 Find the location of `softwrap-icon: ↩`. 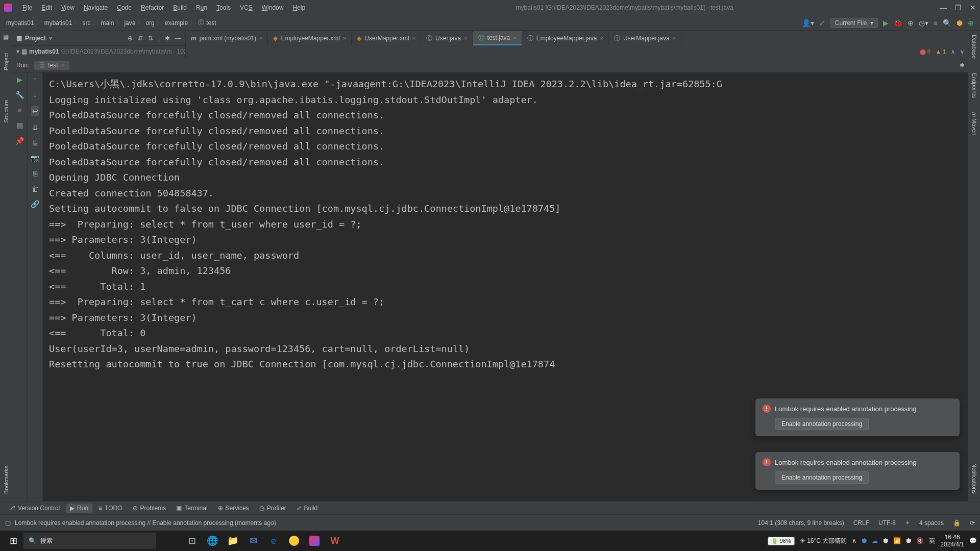

softwrap-icon: ↩ is located at coordinates (35, 111).